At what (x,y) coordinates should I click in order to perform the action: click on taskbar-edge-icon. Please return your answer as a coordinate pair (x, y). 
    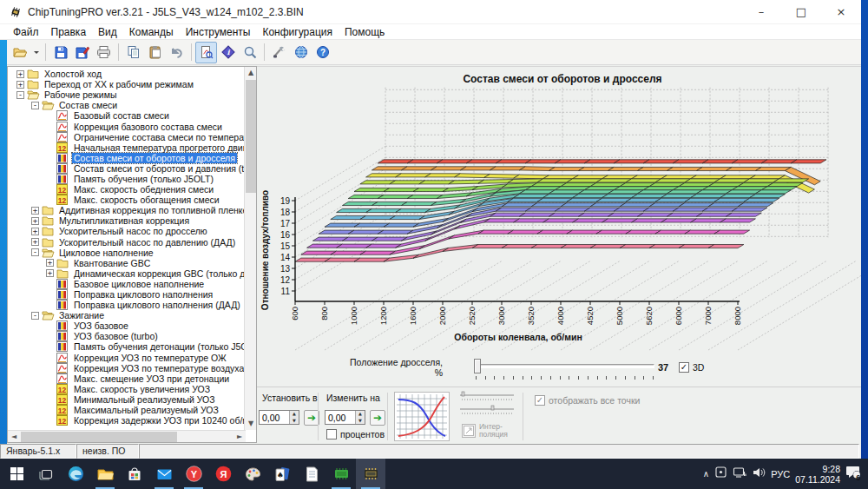
    Looking at the image, I should click on (76, 474).